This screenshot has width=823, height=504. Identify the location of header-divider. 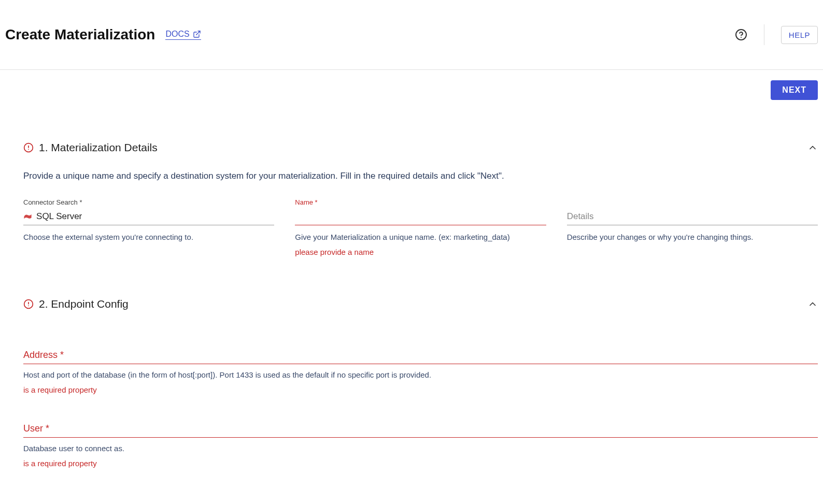
(764, 35).